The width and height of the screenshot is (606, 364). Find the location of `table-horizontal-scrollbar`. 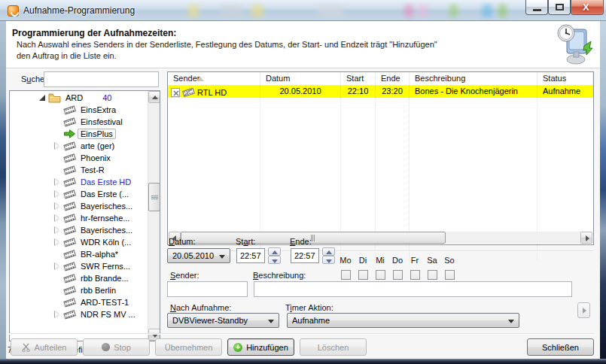

table-horizontal-scrollbar is located at coordinates (381, 238).